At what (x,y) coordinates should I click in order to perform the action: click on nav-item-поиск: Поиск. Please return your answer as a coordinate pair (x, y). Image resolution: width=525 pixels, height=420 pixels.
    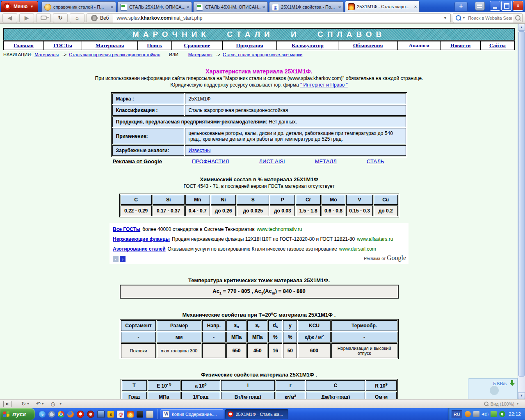
    Looking at the image, I should click on (155, 46).